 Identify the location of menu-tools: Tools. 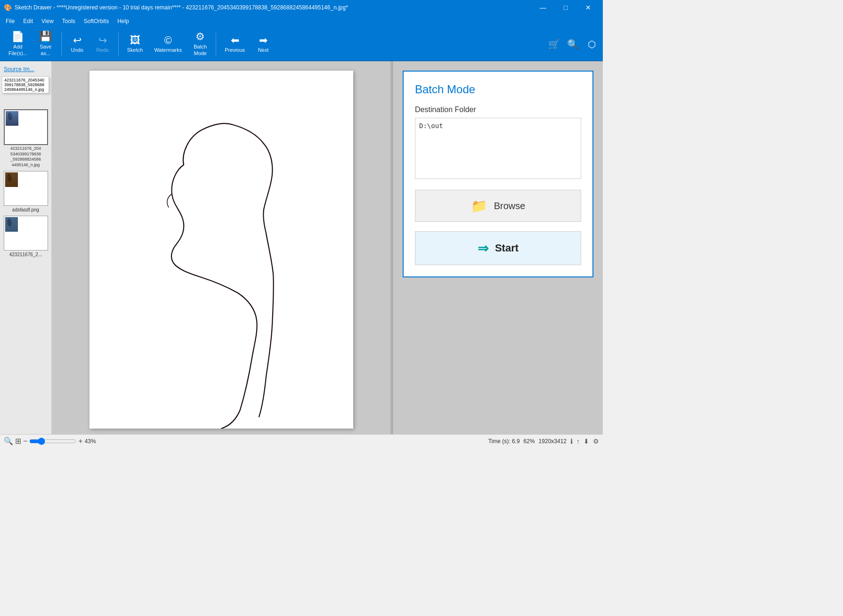
(69, 21).